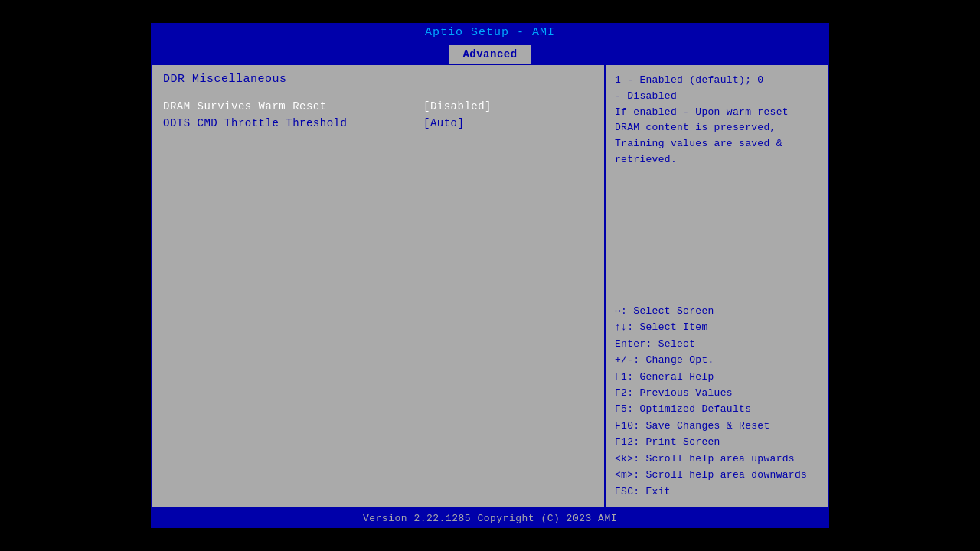 This screenshot has width=980, height=551. What do you see at coordinates (717, 403) in the screenshot?
I see `key-help: ↔: Select Screen ↑↓: Select Item Enter: …` at bounding box center [717, 403].